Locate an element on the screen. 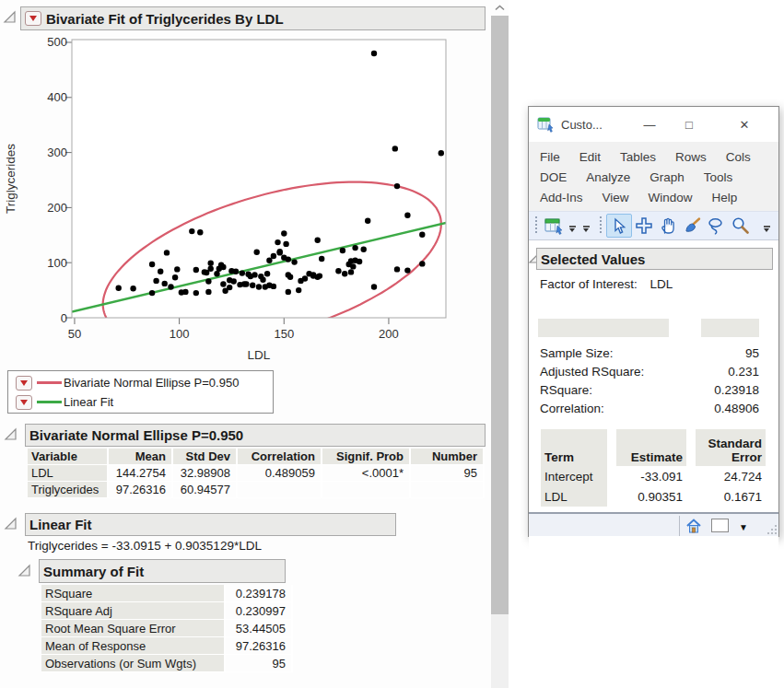  menu-doe: DOE is located at coordinates (553, 177).